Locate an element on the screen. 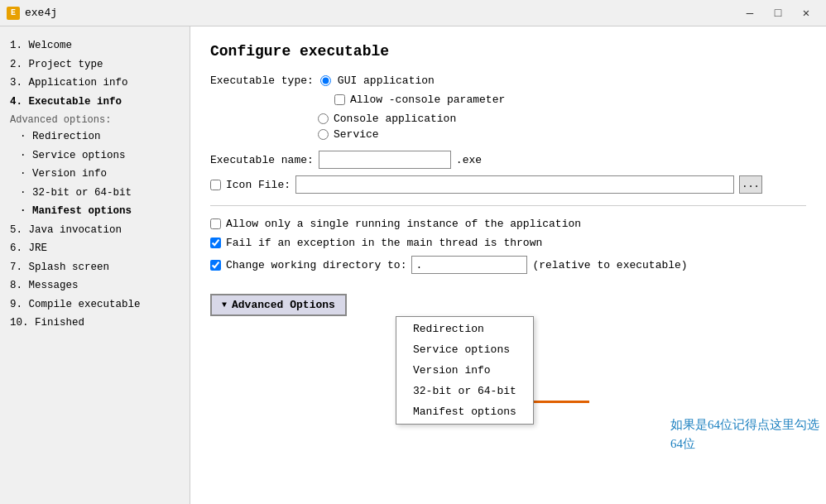 The image size is (826, 504). single-instance-row: Allow only a single running instance of … is located at coordinates (508, 223).